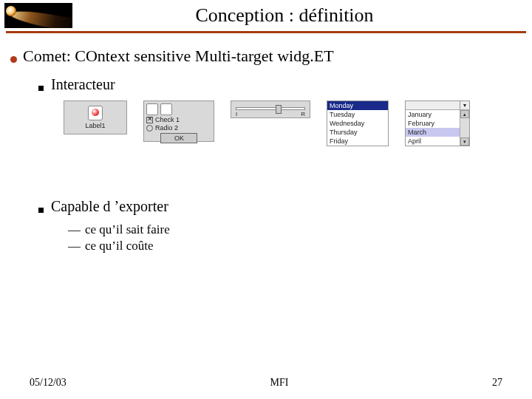 The image size is (532, 399). Describe the element at coordinates (358, 106) in the screenshot. I see `list-item: Monday` at that location.